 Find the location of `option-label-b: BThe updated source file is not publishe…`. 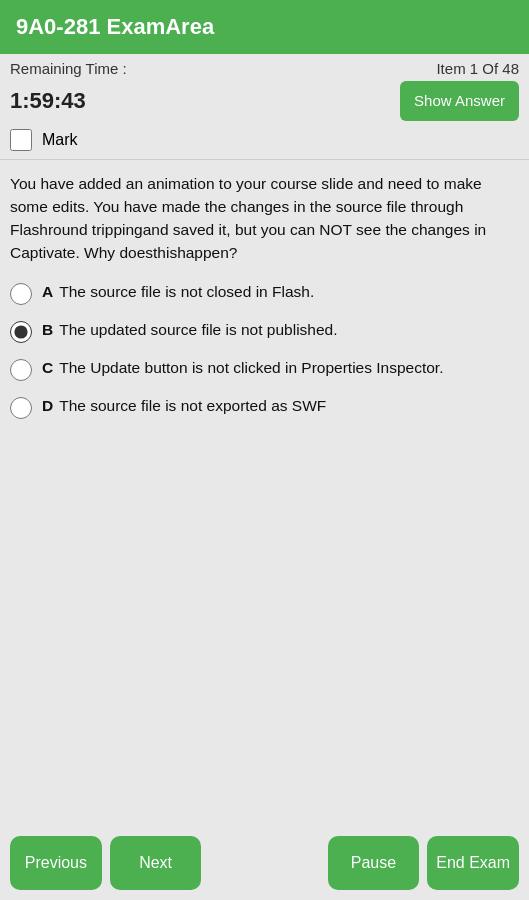

option-label-b: BThe updated source file is not publishe… is located at coordinates (190, 330).